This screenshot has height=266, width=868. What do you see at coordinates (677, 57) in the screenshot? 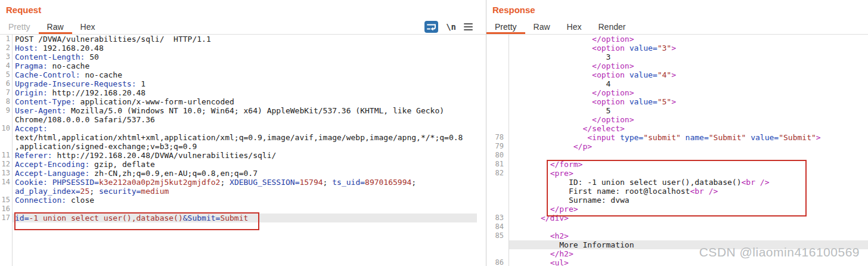
I see `code-line: 3` at bounding box center [677, 57].